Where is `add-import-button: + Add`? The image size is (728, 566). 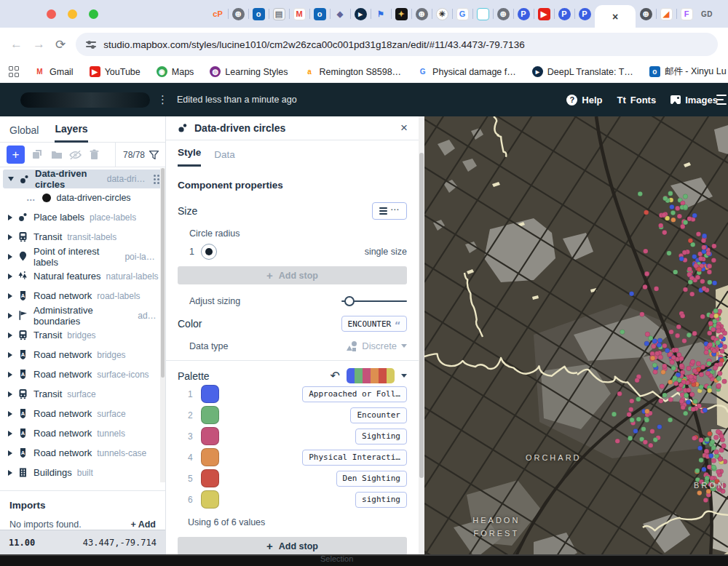 add-import-button: + Add is located at coordinates (143, 525).